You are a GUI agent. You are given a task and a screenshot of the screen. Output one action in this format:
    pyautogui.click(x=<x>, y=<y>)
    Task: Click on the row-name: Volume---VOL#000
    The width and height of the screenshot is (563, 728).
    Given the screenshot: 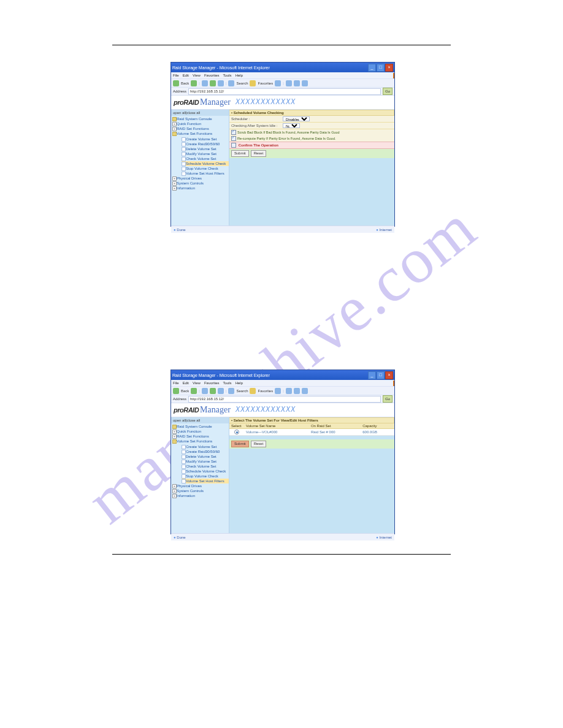 What is the action you would take?
    pyautogui.click(x=277, y=433)
    